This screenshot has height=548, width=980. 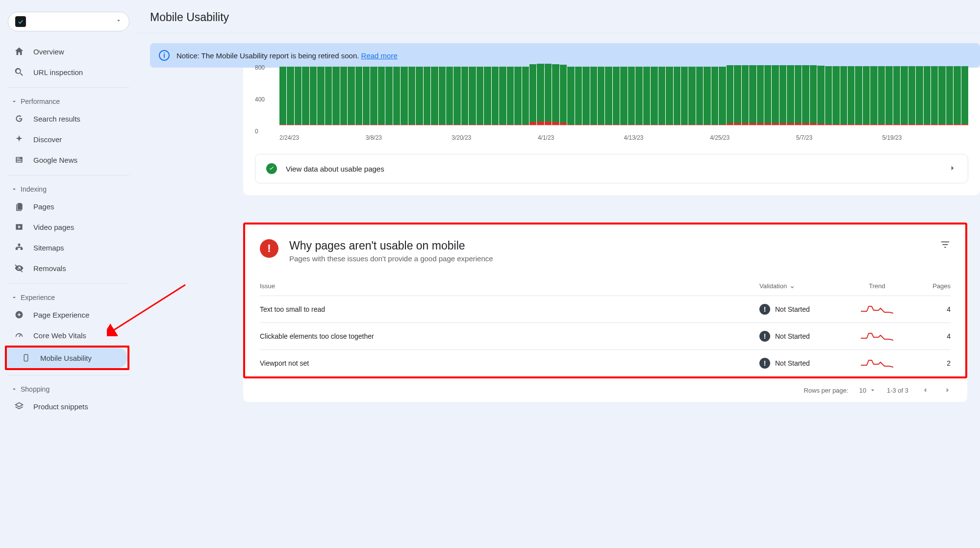 I want to click on nav-mobile-usability: Mobile Usability, so click(x=67, y=358).